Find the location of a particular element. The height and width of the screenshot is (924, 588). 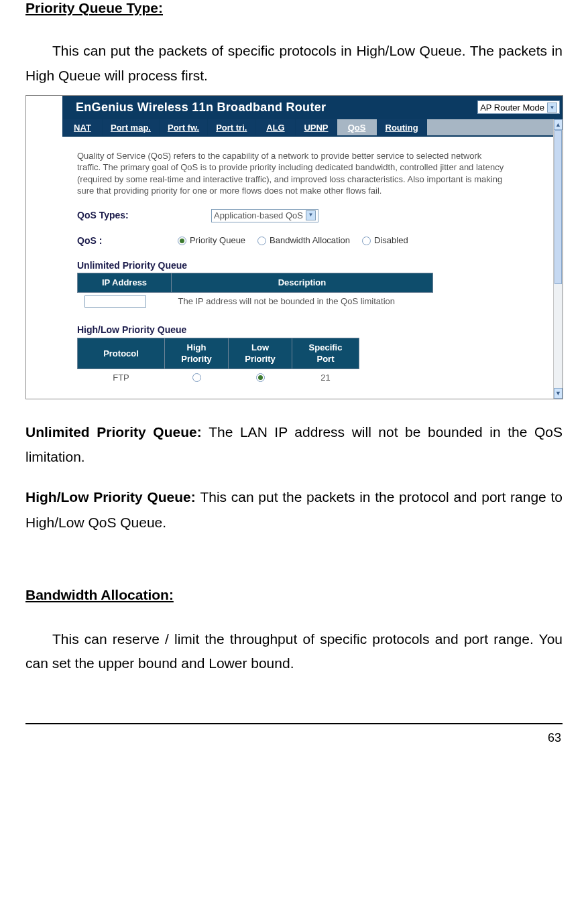

mode-select: AP Router Mode ▼ is located at coordinates (519, 107).